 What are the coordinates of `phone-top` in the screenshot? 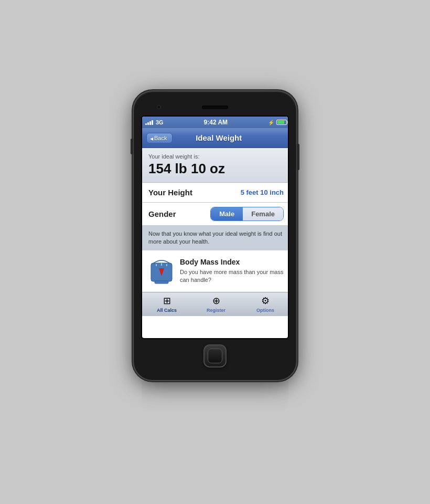 It's located at (215, 107).